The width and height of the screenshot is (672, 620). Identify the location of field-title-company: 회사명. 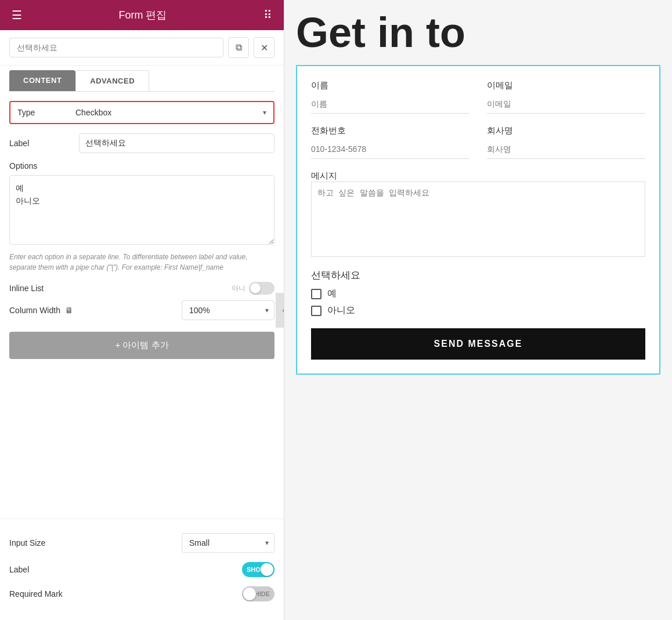
(566, 131).